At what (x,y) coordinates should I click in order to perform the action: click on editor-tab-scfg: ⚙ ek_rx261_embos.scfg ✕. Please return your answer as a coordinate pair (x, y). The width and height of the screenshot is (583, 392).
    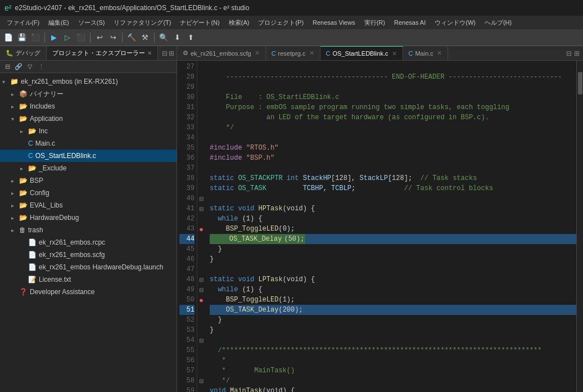
    Looking at the image, I should click on (222, 53).